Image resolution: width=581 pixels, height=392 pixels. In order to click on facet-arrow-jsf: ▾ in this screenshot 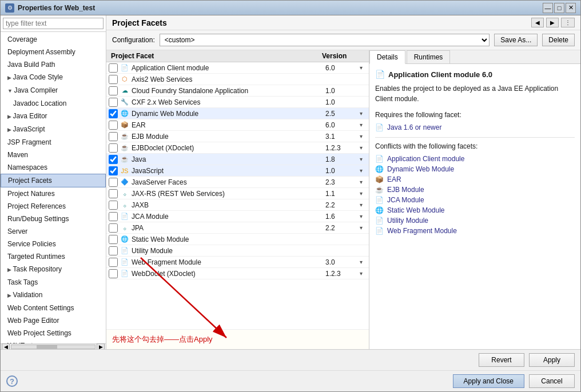, I will do `click(364, 182)`.